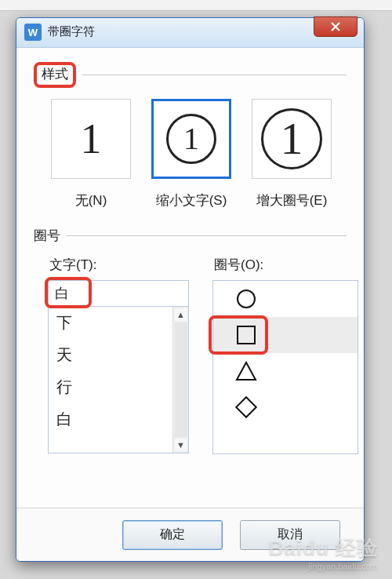  Describe the element at coordinates (111, 323) in the screenshot. I see `list-item: 下` at that location.